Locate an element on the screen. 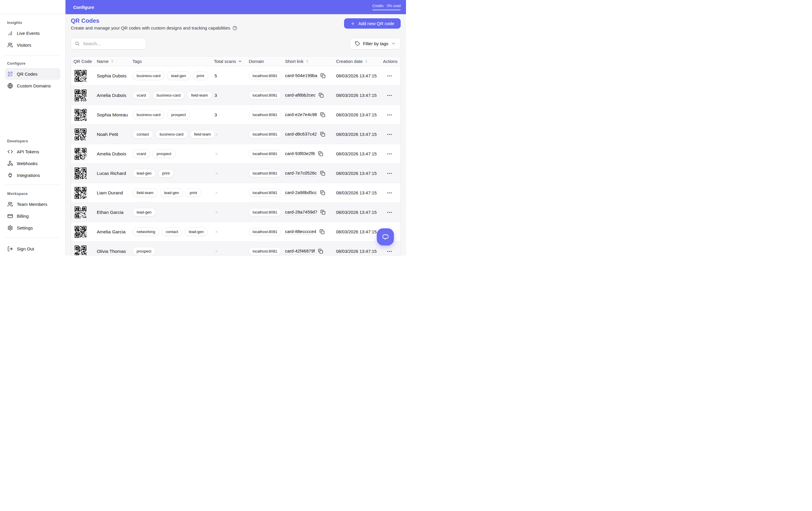 Image resolution: width=812 pixels, height=511 pixels. short-link: card-93f83e2f8 is located at coordinates (300, 154).